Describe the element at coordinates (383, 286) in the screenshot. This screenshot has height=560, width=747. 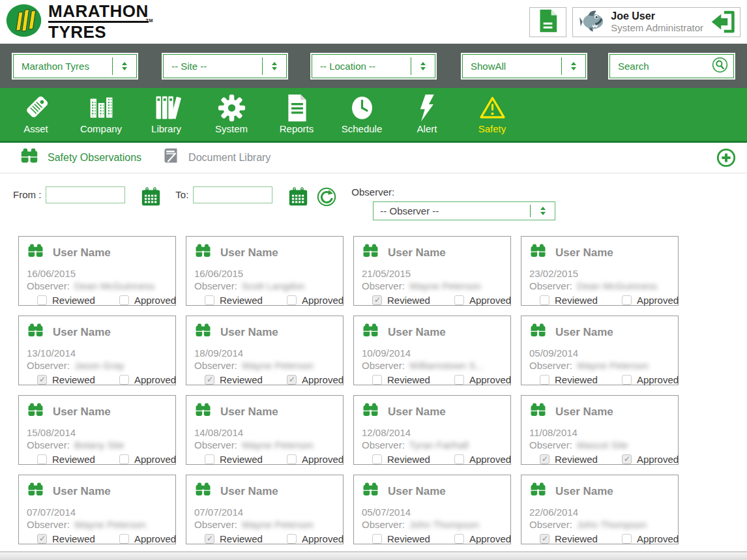
I see `card-observer-label: Observer:` at that location.